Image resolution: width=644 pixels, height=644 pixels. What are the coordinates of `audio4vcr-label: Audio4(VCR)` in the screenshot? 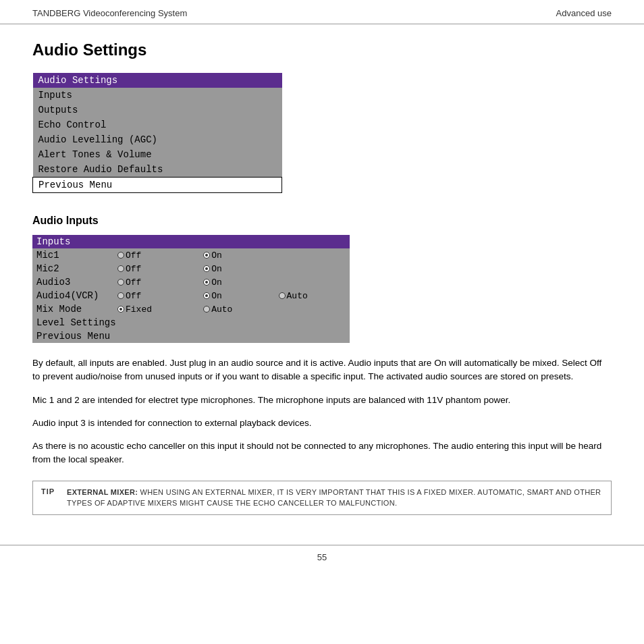 It's located at (73, 296).